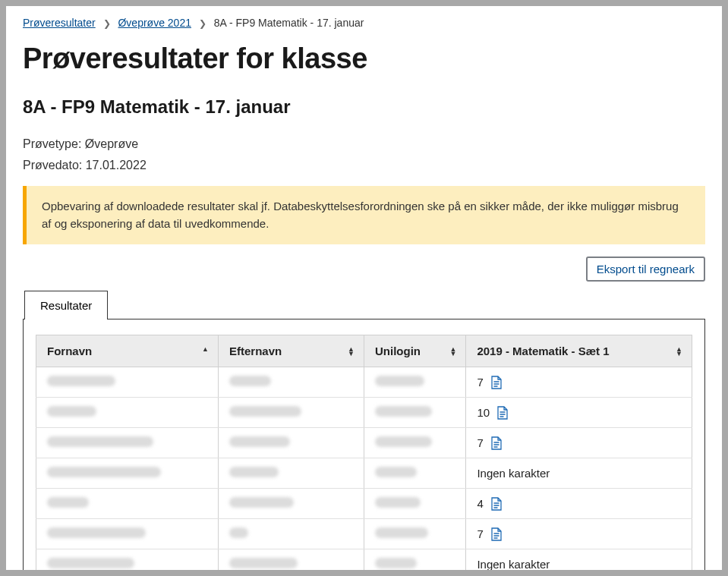 This screenshot has height=576, width=728. What do you see at coordinates (59, 23) in the screenshot?
I see `breadcrumb-link-1: Prøveresultater` at bounding box center [59, 23].